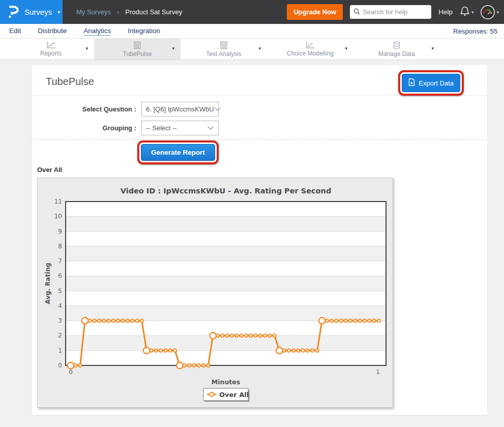 This screenshot has height=427, width=504. Describe the element at coordinates (51, 49) in the screenshot. I see `toolbar-tab-reports: Reports ▾` at that location.